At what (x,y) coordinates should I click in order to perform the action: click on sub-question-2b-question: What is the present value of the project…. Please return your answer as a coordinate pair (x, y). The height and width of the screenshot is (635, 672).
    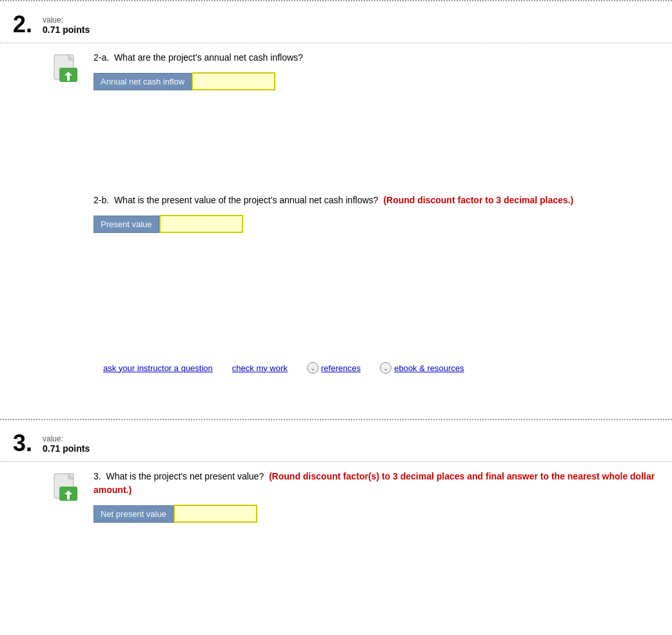
    Looking at the image, I should click on (246, 200).